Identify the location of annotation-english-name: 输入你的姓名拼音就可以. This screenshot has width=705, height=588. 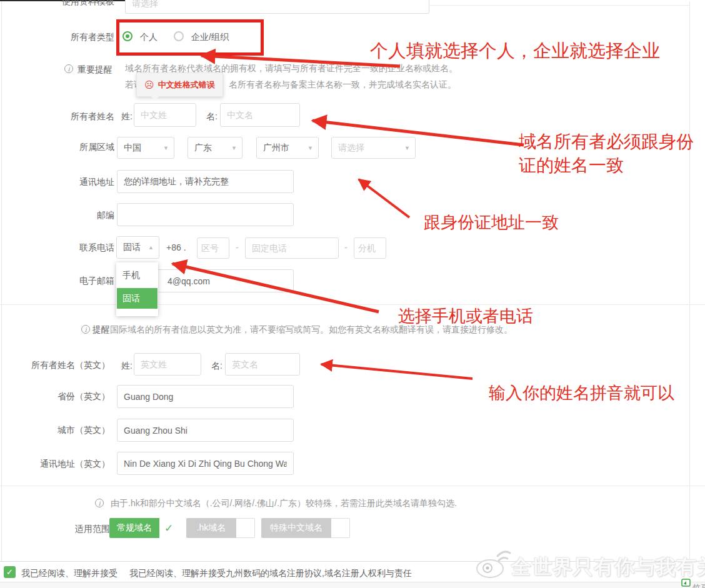
(581, 393).